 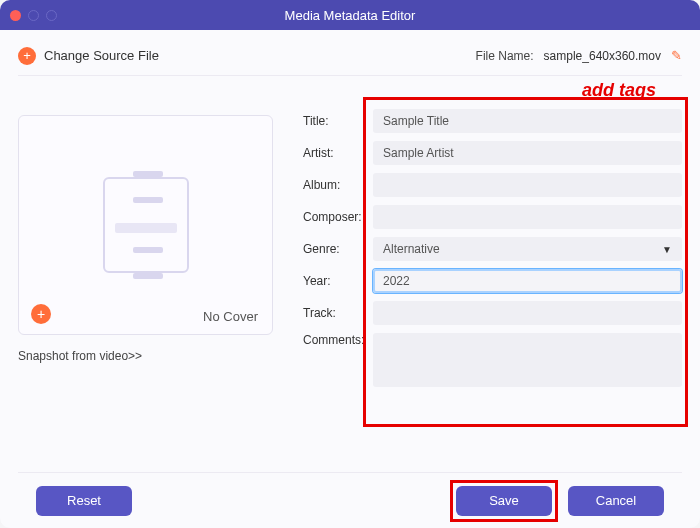 I want to click on row-composer: Composer:, so click(x=492, y=217).